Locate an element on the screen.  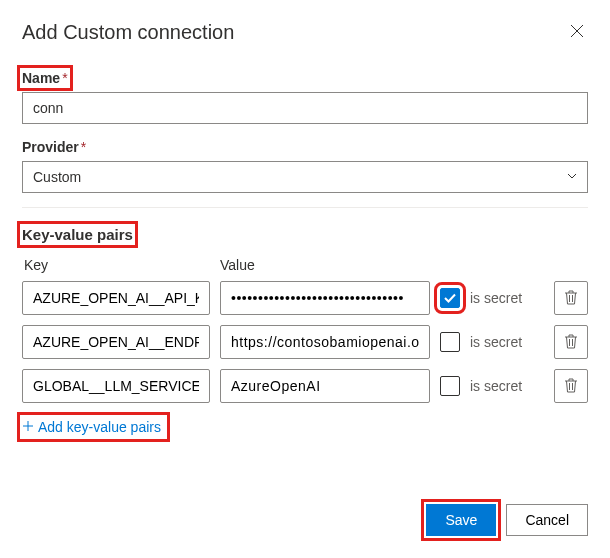
add-kv-label: Add key-value pairs is located at coordinates (100, 427).